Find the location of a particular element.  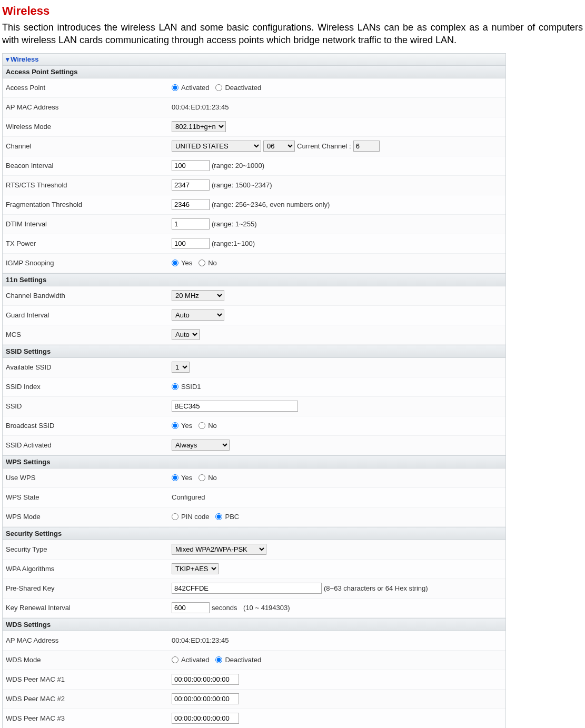

radio-wps-pbc: PBC is located at coordinates (227, 517).